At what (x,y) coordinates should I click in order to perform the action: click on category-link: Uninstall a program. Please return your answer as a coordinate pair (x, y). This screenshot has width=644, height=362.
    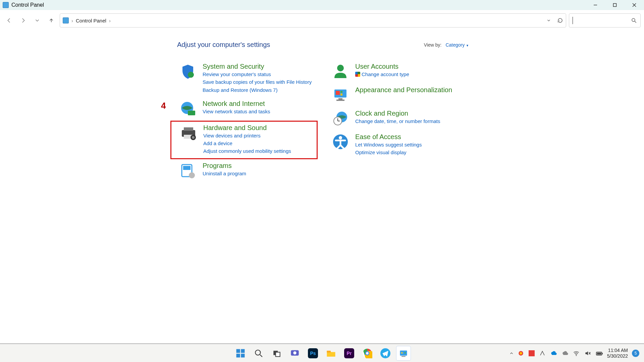
    Looking at the image, I should click on (258, 174).